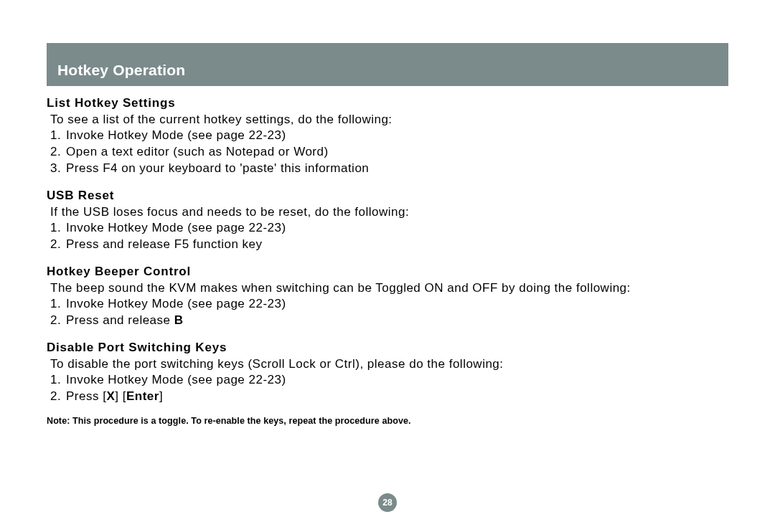 Image resolution: width=775 pixels, height=532 pixels. Describe the element at coordinates (143, 396) in the screenshot. I see `bold-key-enter: Enter` at that location.